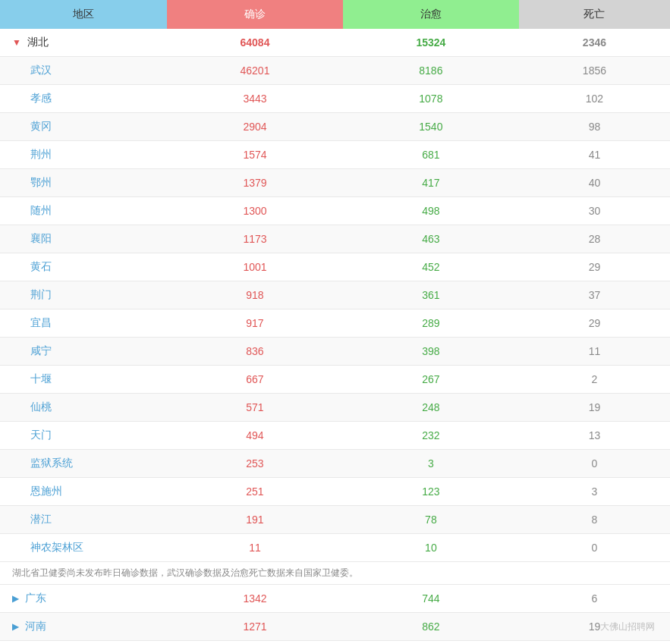 The image size is (670, 644). What do you see at coordinates (57, 547) in the screenshot?
I see `city-link: 神农架林区` at bounding box center [57, 547].